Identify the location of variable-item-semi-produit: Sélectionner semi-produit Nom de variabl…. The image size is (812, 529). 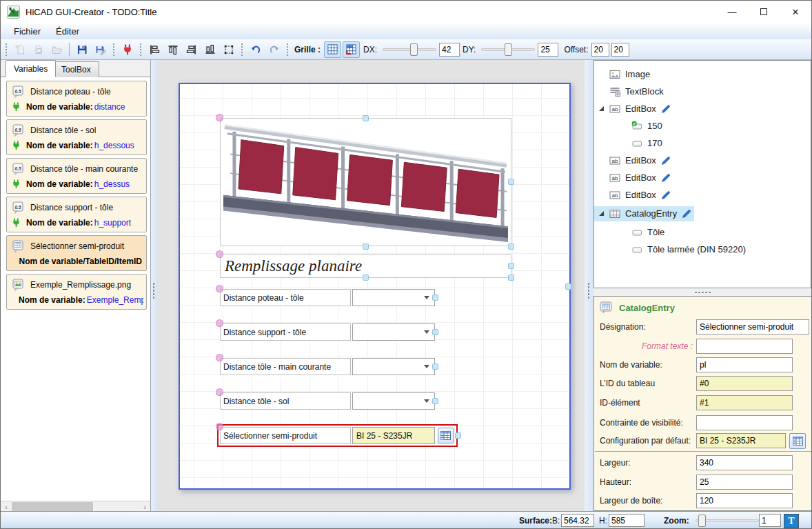
(77, 253).